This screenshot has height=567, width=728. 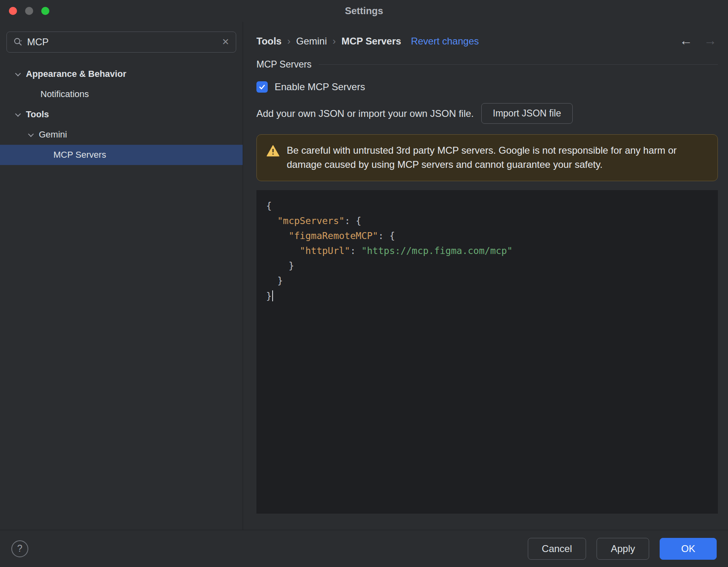 What do you see at coordinates (45, 11) in the screenshot?
I see `zoom-window-icon` at bounding box center [45, 11].